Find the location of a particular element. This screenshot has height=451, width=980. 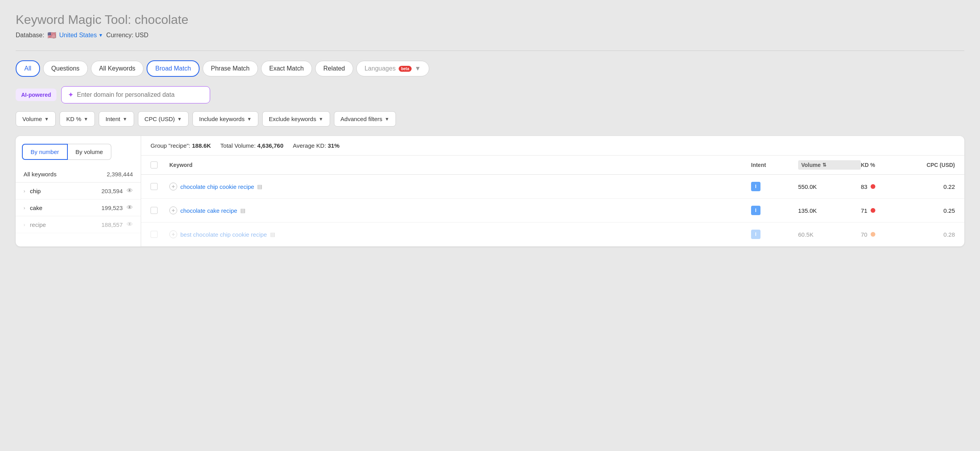

sidebar-toggle: By number By volume is located at coordinates (78, 152).